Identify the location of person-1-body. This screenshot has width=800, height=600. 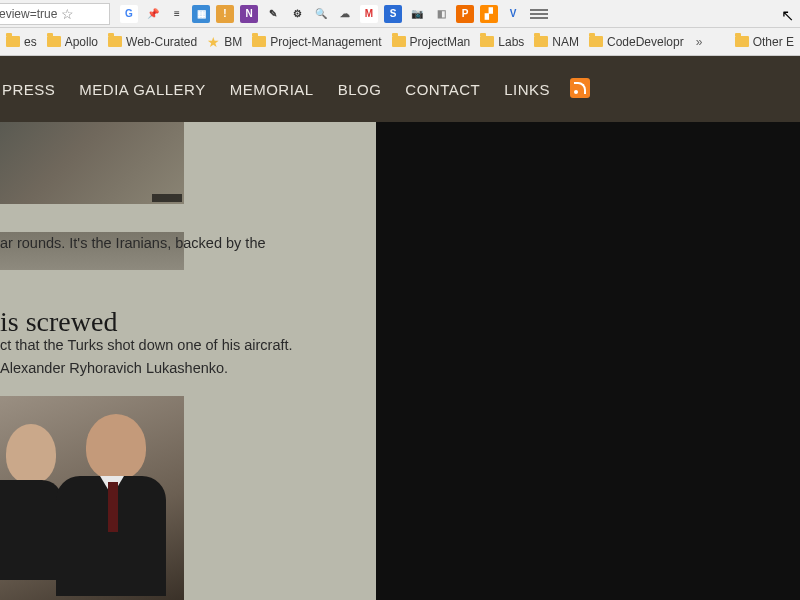
(31, 530).